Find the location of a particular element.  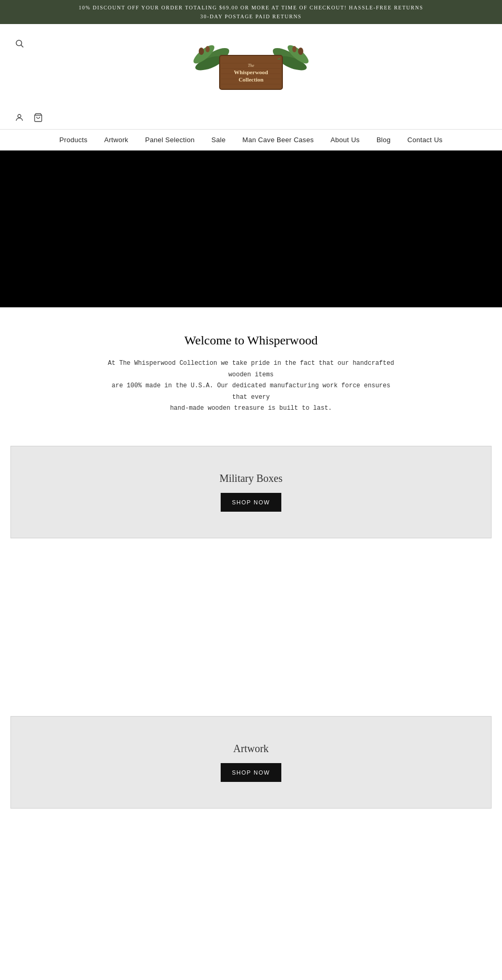

nav-artwork: Artwork is located at coordinates (116, 140).